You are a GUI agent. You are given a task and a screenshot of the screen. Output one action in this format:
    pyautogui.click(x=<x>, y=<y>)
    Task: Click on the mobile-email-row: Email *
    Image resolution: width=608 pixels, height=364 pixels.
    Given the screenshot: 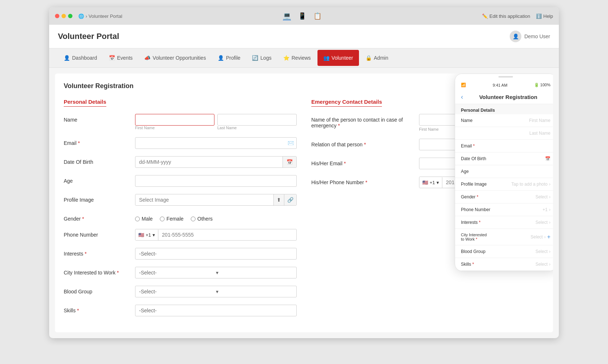 What is the action you would take?
    pyautogui.click(x=504, y=146)
    